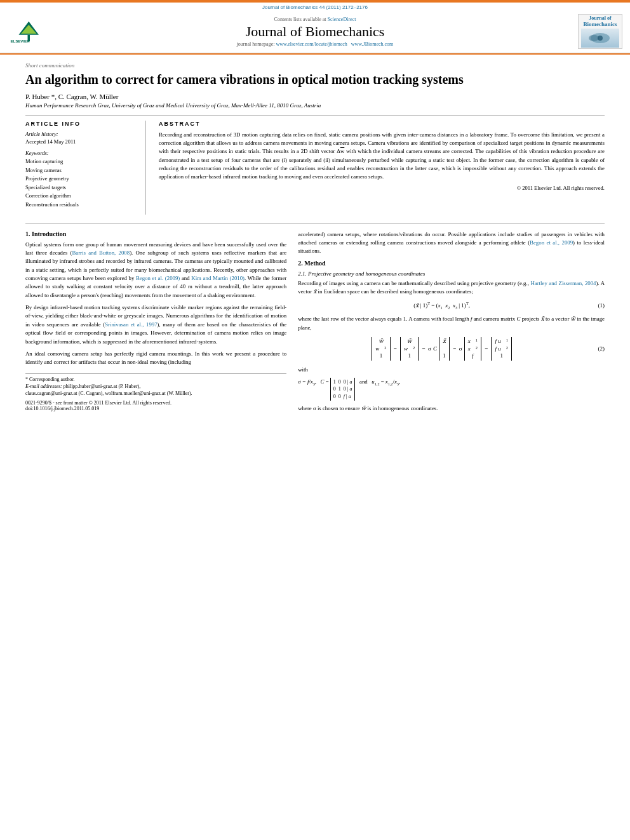  Describe the element at coordinates (46, 234) in the screenshot. I see `section1-heading-text: 1. Introduction` at that location.